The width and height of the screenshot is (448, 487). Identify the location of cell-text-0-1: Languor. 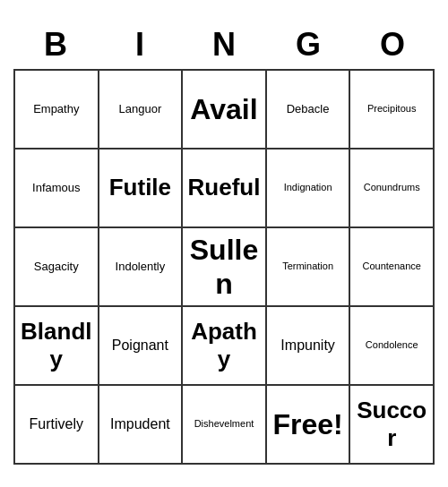
(141, 109).